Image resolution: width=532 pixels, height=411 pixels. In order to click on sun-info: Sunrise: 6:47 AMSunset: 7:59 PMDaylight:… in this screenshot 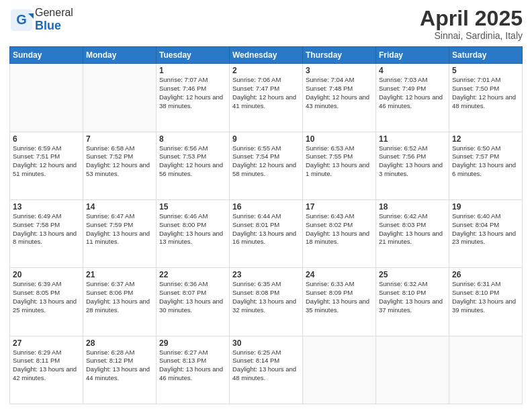, I will do `click(120, 230)`.